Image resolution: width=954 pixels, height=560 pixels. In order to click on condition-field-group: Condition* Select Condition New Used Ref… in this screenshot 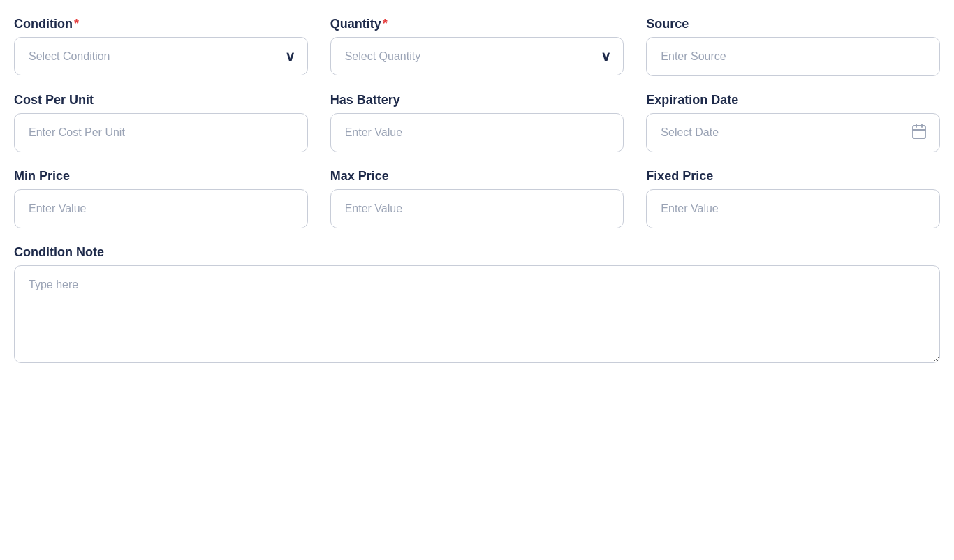, I will do `click(161, 46)`.